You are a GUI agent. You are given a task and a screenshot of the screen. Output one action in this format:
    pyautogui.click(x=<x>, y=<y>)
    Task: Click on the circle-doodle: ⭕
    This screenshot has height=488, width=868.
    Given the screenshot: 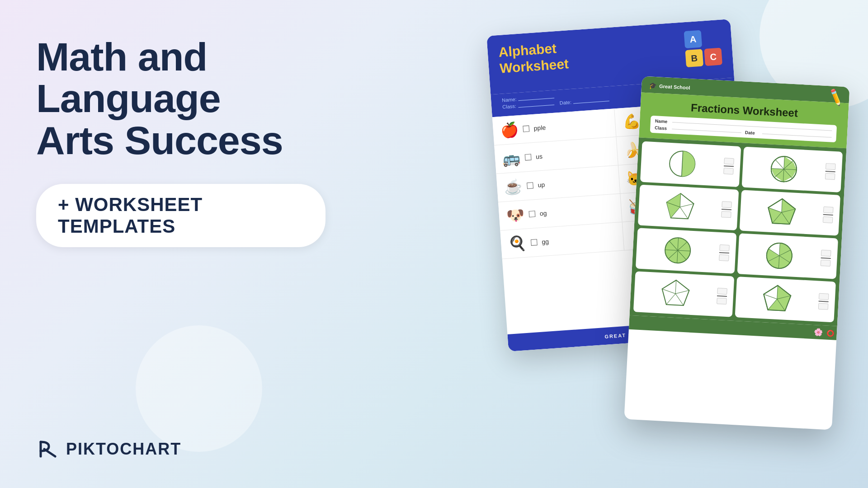 What is the action you would take?
    pyautogui.click(x=830, y=333)
    